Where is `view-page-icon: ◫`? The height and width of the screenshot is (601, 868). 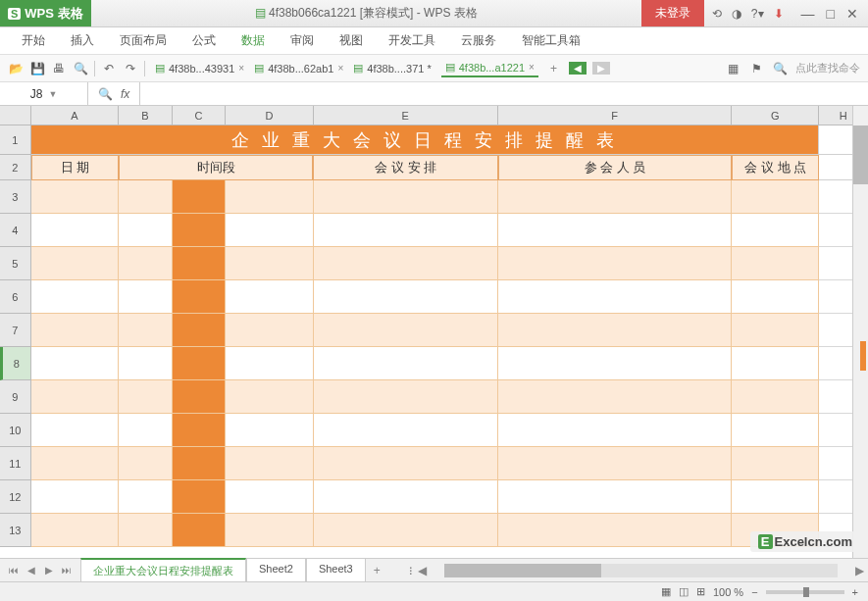 view-page-icon: ◫ is located at coordinates (684, 592).